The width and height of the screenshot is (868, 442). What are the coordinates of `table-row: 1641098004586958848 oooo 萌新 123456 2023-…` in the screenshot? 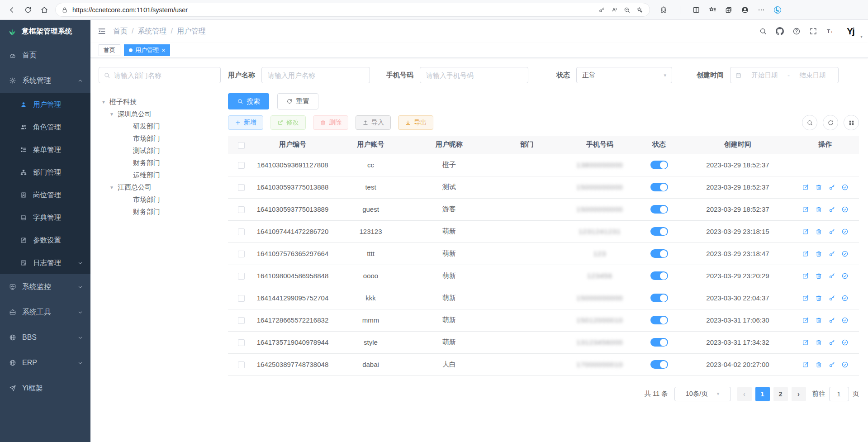 It's located at (544, 276).